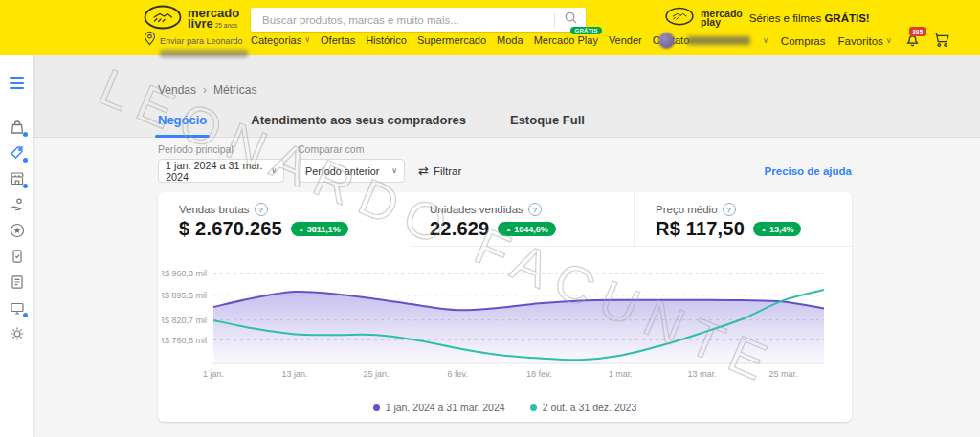 This screenshot has height=437, width=980. Describe the element at coordinates (865, 41) in the screenshot. I see `account-link-favoritos: Favoritos∨` at that location.